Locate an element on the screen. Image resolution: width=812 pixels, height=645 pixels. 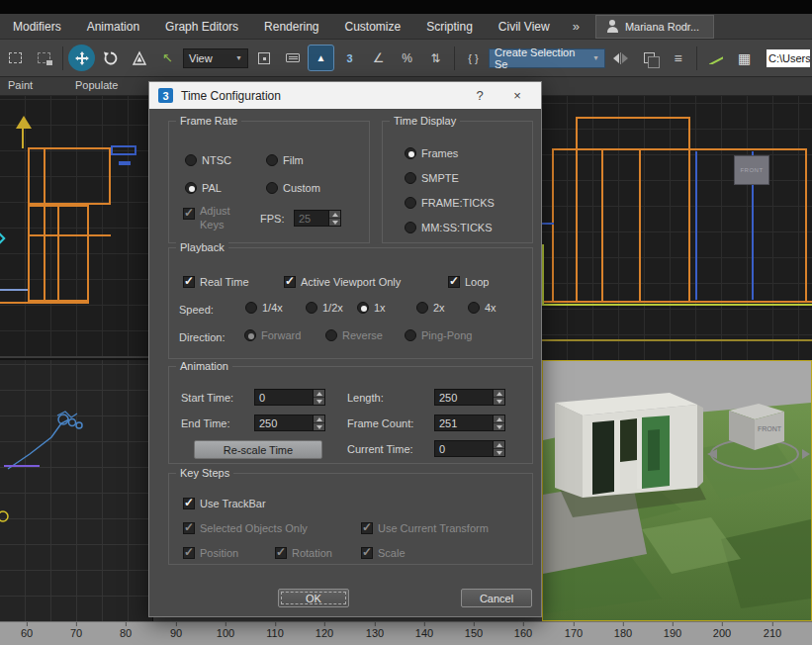
user-account-button: Mariana Rodr... is located at coordinates (655, 27).